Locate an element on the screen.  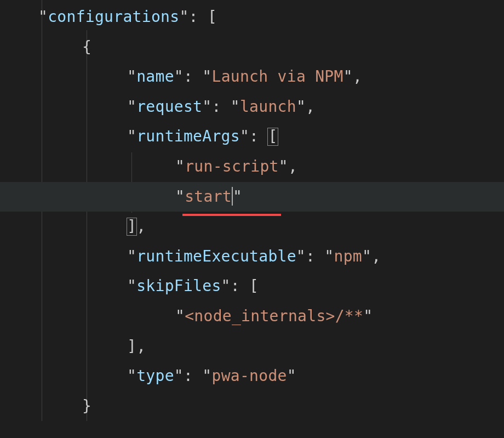
json-string: launch is located at coordinates (268, 106).